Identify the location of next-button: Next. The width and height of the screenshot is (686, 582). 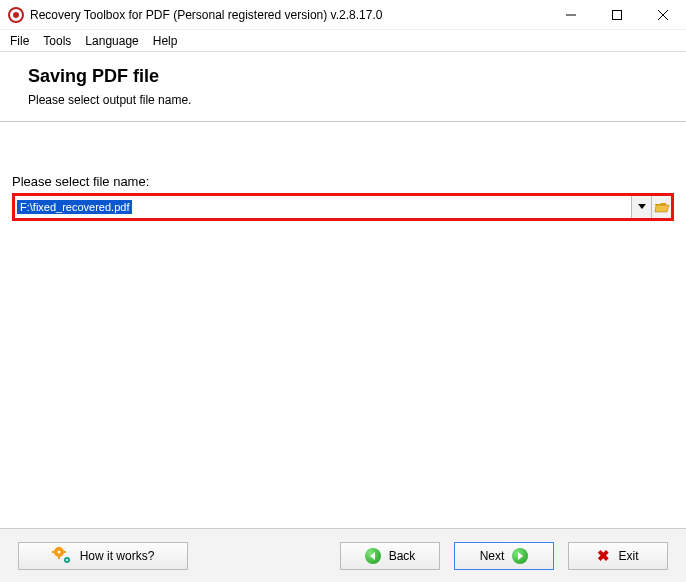
(504, 556).